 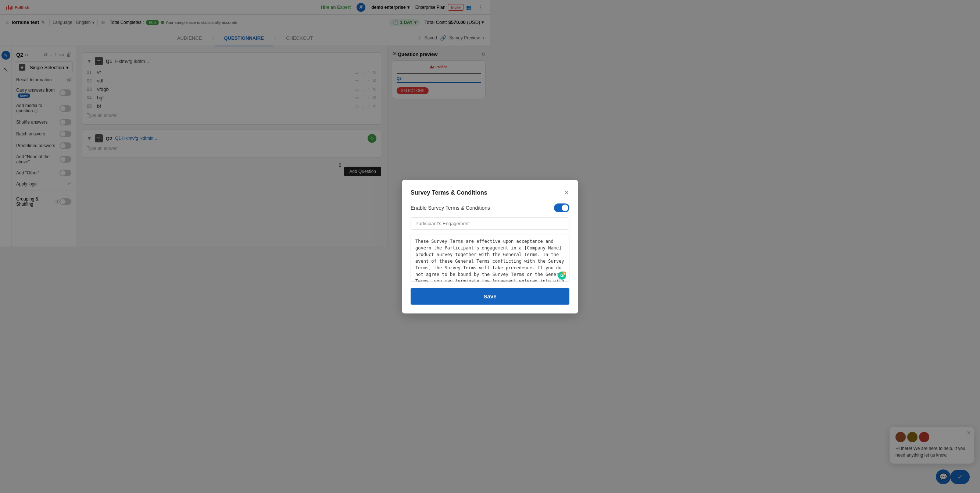 I want to click on terms-title-input, so click(x=450, y=223).